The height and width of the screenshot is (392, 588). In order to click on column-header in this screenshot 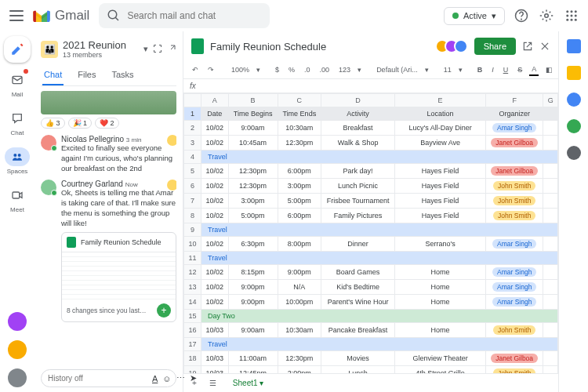, I will do `click(193, 100)`.